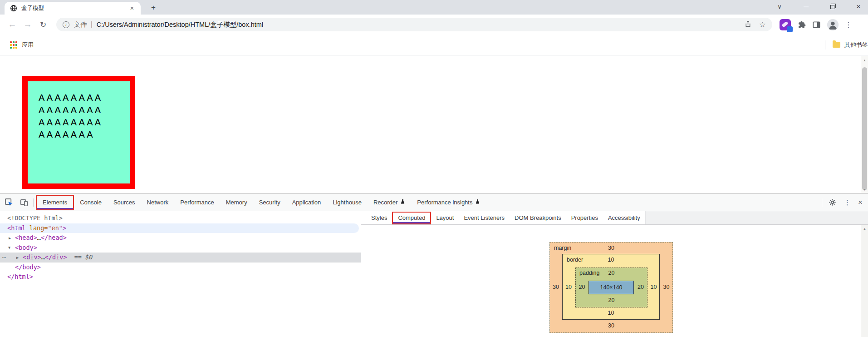 The width and height of the screenshot is (868, 337). I want to click on devtools-tab-elements: Elements, so click(55, 203).